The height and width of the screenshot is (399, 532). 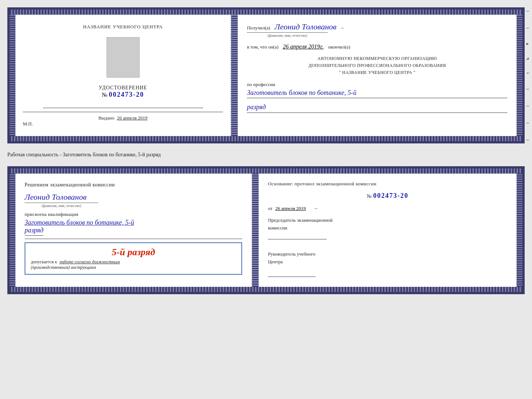 What do you see at coordinates (134, 230) in the screenshot?
I see `qual-left-panel: Решением экзаменационной комиссии Леонид…` at bounding box center [134, 230].